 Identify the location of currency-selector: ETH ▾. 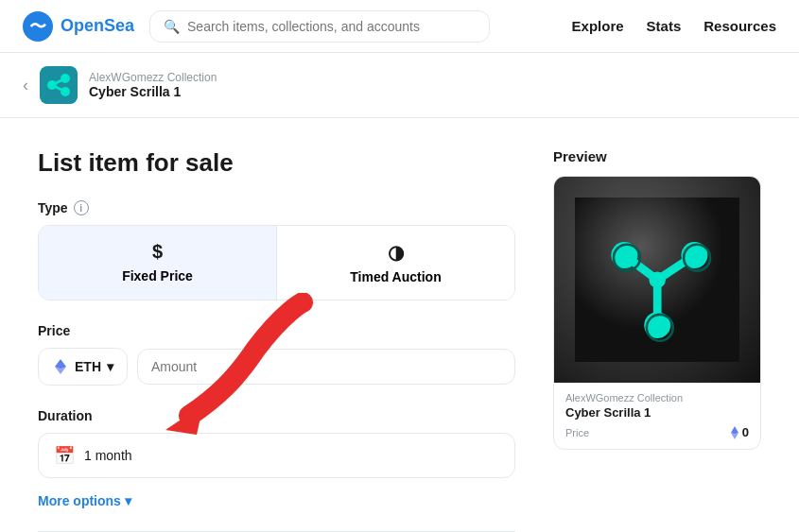
(83, 367).